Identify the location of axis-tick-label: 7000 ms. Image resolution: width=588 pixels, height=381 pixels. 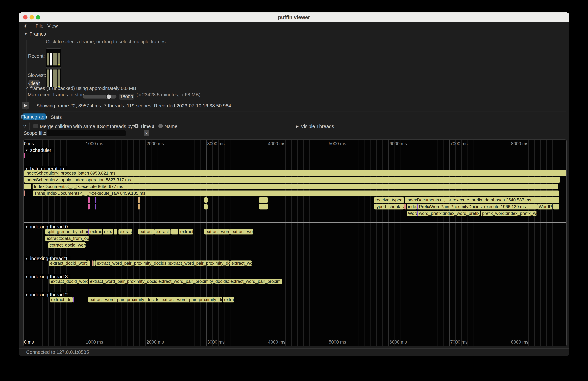
(459, 144).